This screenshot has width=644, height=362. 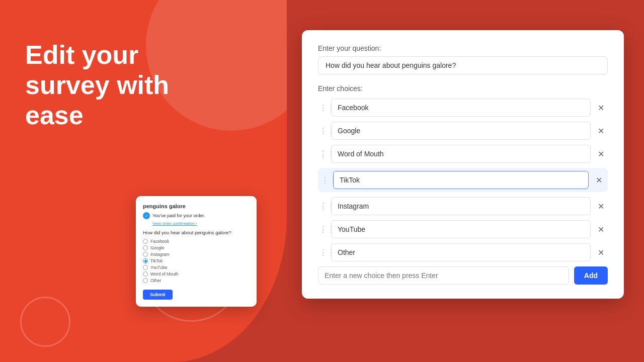 What do you see at coordinates (461, 252) in the screenshot?
I see `choice-input-other` at bounding box center [461, 252].